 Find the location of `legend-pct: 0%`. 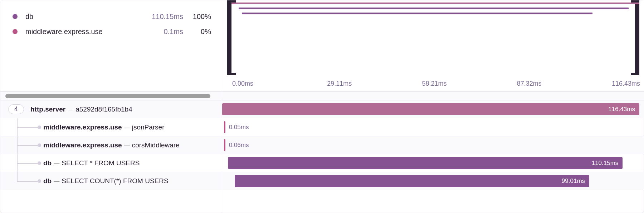

legend-pct: 0% is located at coordinates (200, 32).